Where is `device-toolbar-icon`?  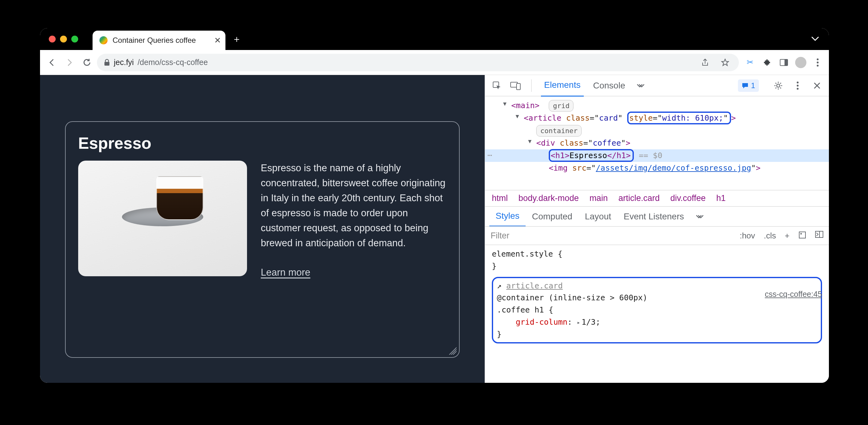 device-toolbar-icon is located at coordinates (516, 86).